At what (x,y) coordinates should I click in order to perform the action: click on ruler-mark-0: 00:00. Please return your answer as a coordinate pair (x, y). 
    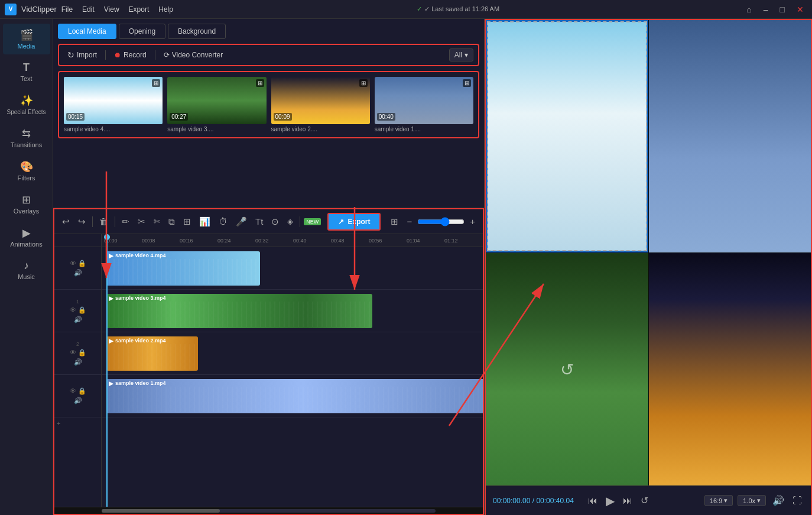
    Looking at the image, I should click on (123, 241).